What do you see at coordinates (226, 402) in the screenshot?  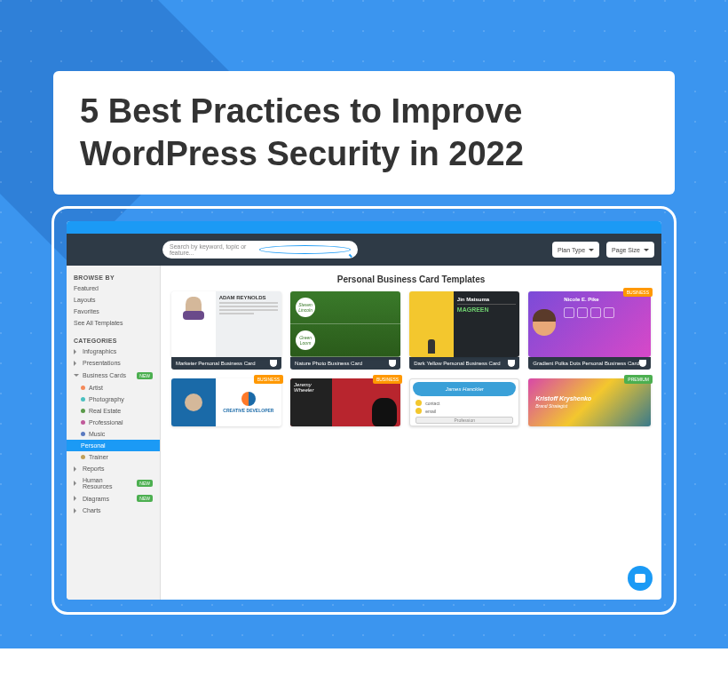 I see `template-card: BUSINESSCREATIVE DEVELOPER` at bounding box center [226, 402].